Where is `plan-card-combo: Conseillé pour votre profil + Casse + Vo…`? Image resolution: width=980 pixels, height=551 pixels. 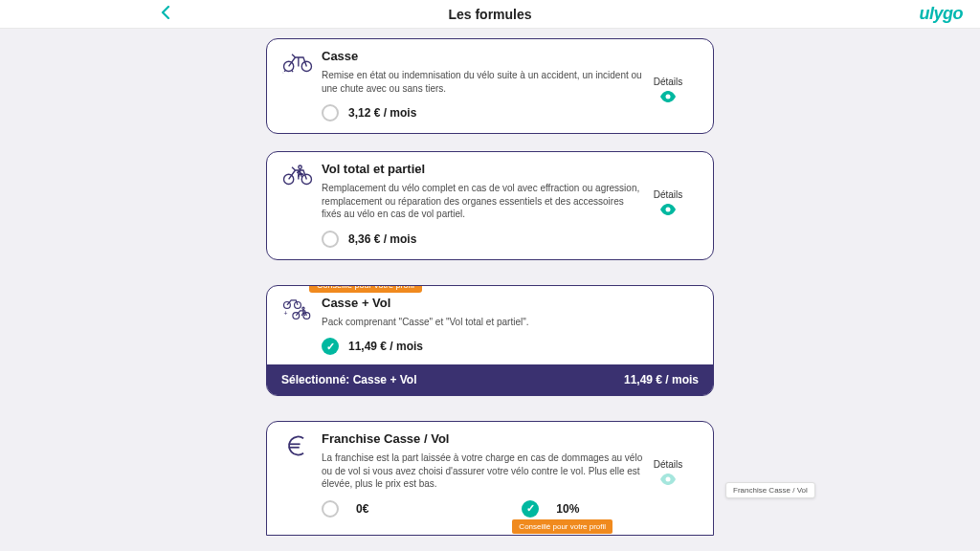
plan-card-combo: Conseillé pour votre profil + Casse + Vo… is located at coordinates (490, 341).